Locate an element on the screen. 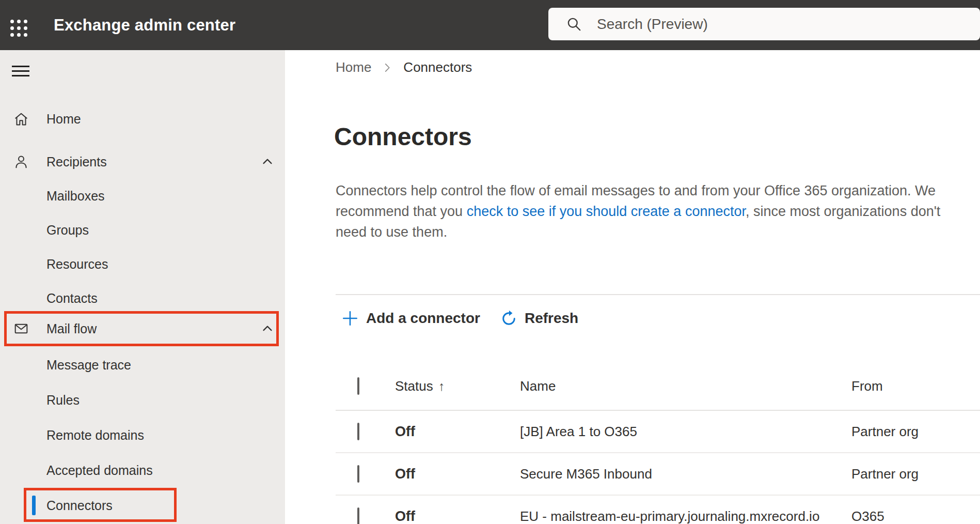  sidebar-item-recipients: Recipients is located at coordinates (143, 162).